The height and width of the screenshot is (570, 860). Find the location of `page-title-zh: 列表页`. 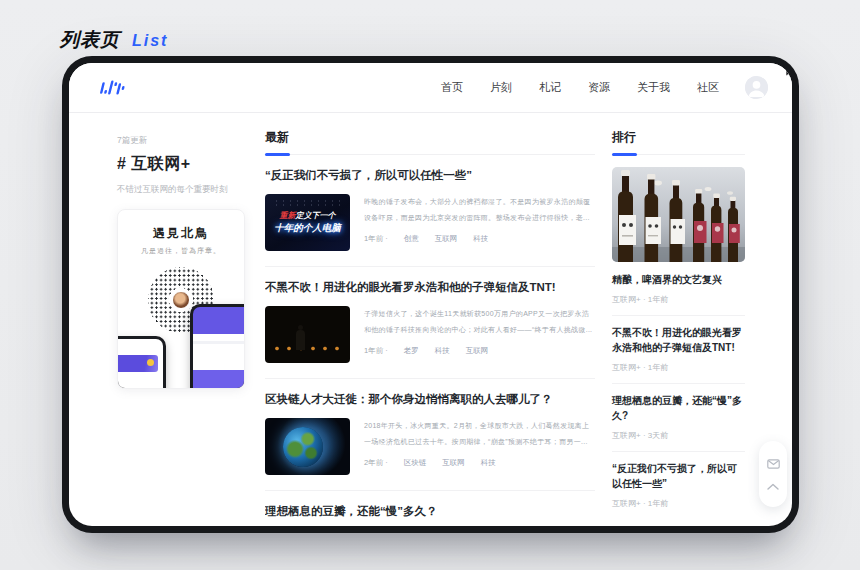

page-title-zh: 列表页 is located at coordinates (90, 40).